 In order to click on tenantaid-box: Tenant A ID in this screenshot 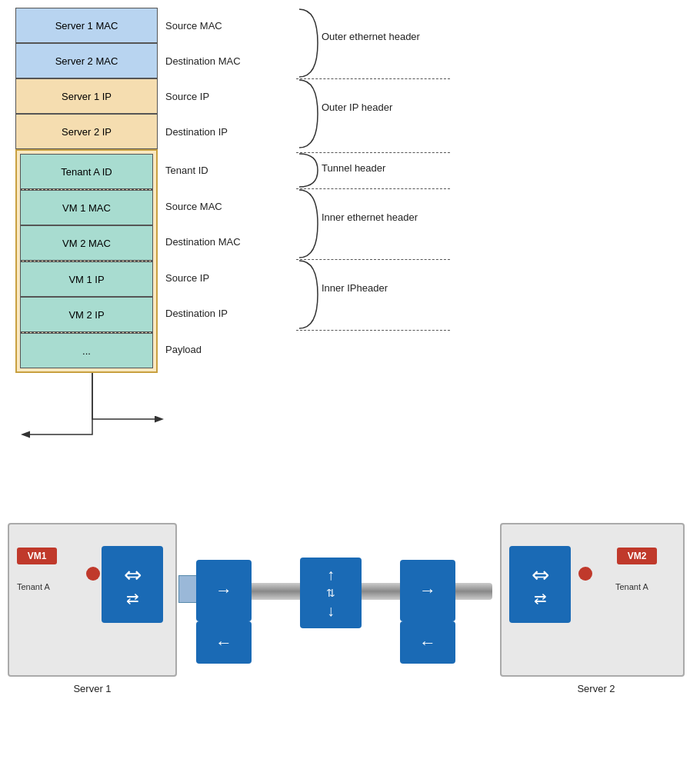, I will do `click(86, 171)`.